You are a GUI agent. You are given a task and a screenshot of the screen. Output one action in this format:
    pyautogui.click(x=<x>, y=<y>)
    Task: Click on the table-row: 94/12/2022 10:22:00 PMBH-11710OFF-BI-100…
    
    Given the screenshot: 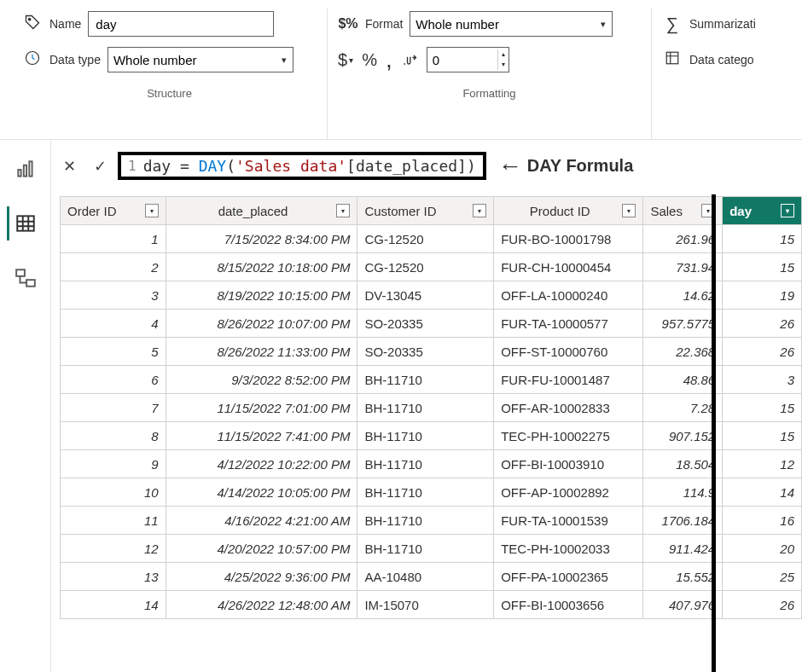 What is the action you would take?
    pyautogui.click(x=432, y=464)
    